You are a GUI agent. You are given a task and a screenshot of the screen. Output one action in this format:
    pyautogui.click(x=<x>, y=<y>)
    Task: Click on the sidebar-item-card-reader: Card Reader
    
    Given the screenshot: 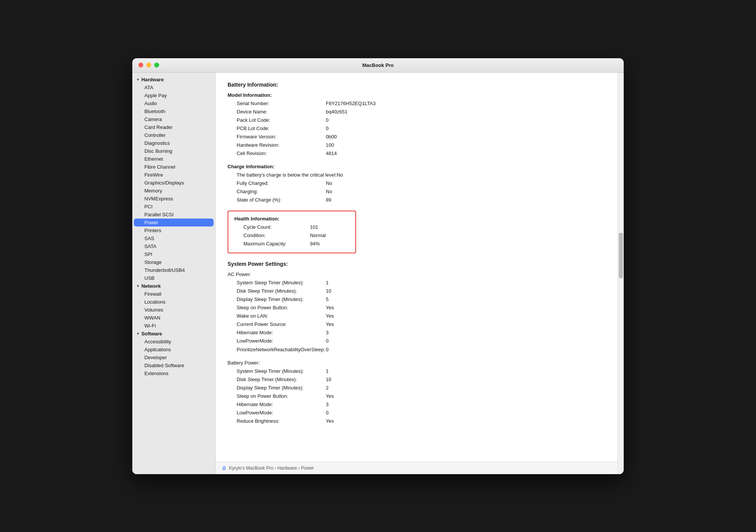 What is the action you would take?
    pyautogui.click(x=174, y=127)
    